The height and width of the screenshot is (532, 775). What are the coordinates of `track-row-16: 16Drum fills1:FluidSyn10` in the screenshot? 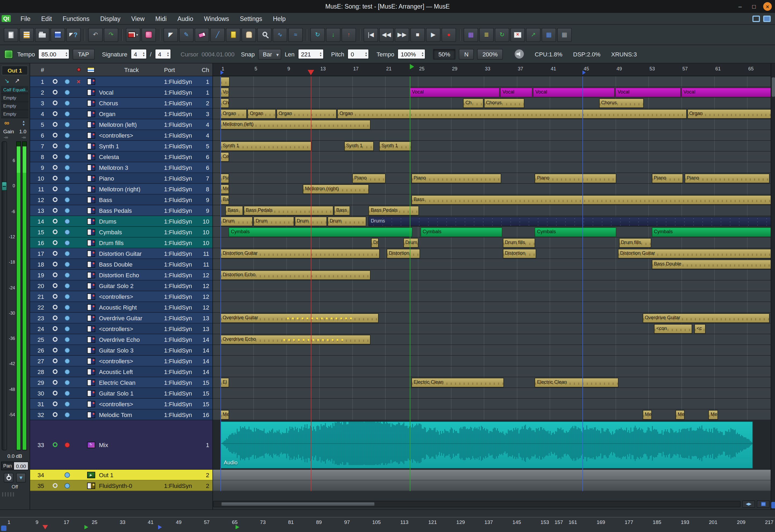 It's located at (121, 243).